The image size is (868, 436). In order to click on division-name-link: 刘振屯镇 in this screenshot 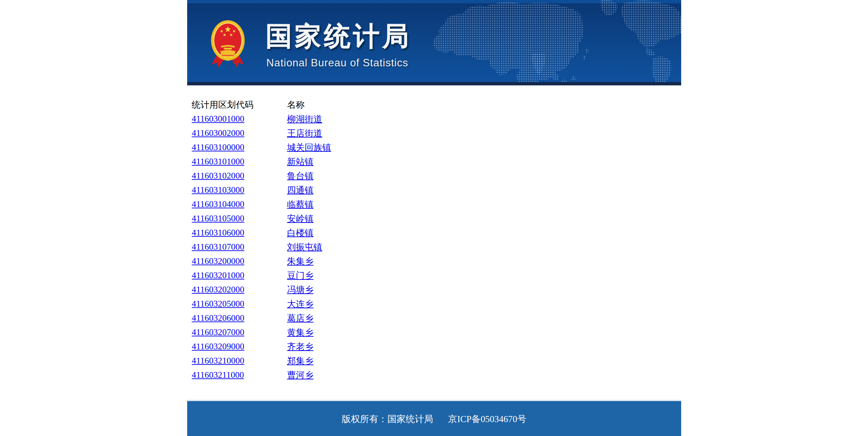, I will do `click(305, 247)`.